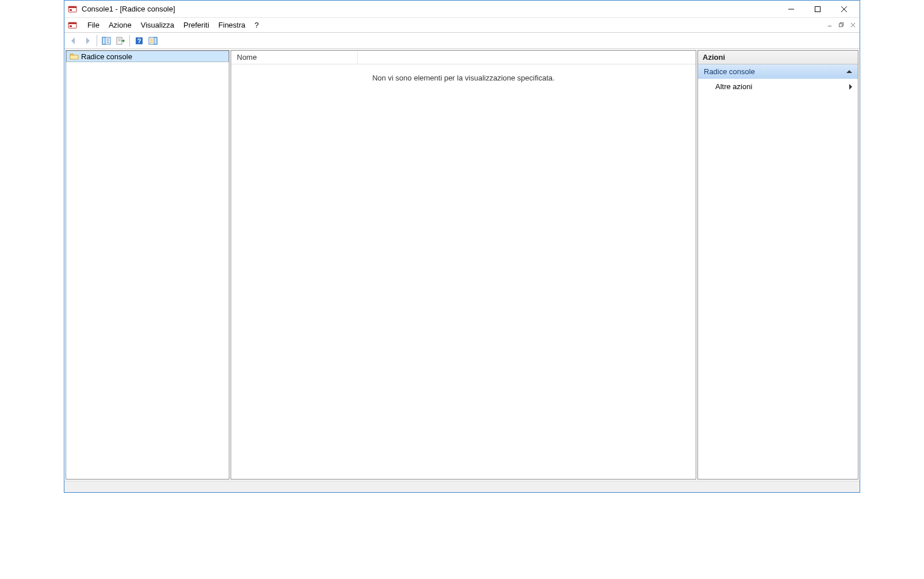 This screenshot has height=579, width=924. Describe the element at coordinates (778, 57) in the screenshot. I see `actions-header: Azioni` at that location.